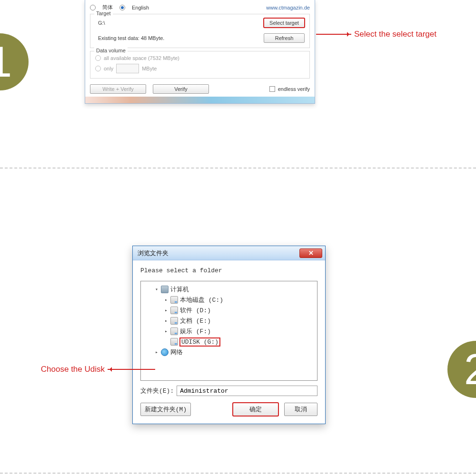 This screenshot has height=476, width=476. What do you see at coordinates (181, 89) in the screenshot?
I see `verify-button: Verify` at bounding box center [181, 89].